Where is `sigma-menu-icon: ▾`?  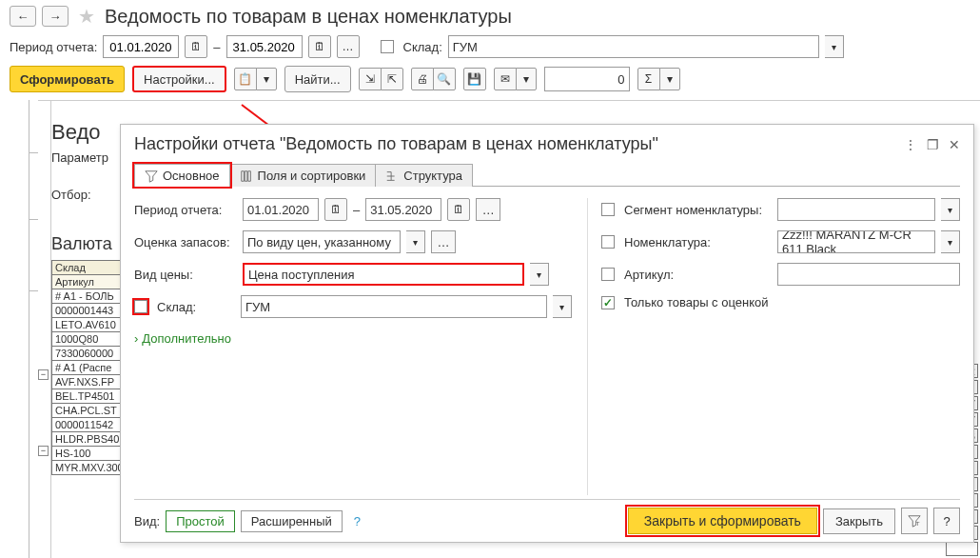 sigma-menu-icon: ▾ is located at coordinates (670, 79).